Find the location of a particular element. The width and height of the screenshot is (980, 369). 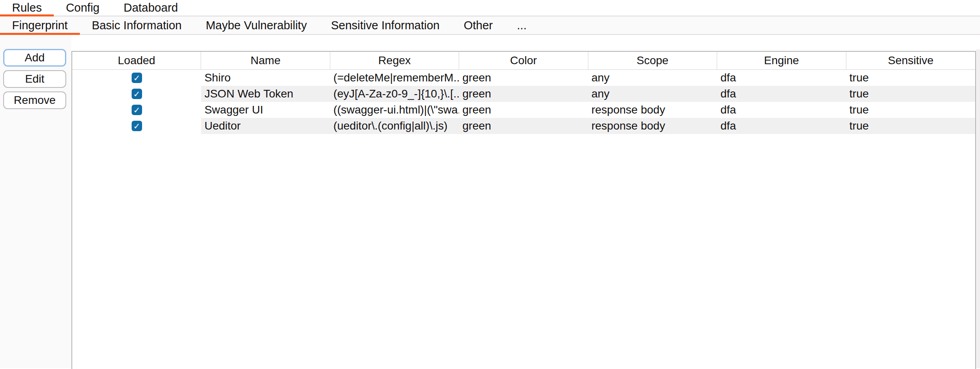

table-row: JSON Web Token (eyJ[A-Za-z0-9_-]{10,}\.[… is located at coordinates (524, 94).